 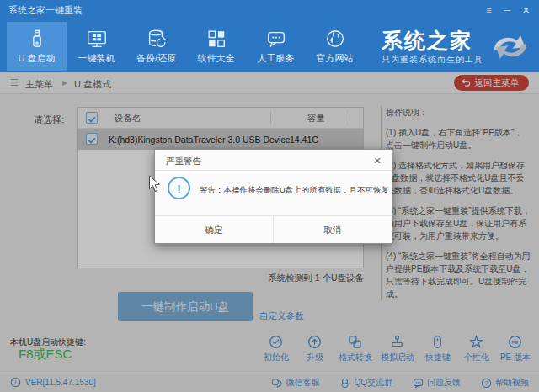 I want to click on nav-tab-label: U 盘启动, so click(x=37, y=59).